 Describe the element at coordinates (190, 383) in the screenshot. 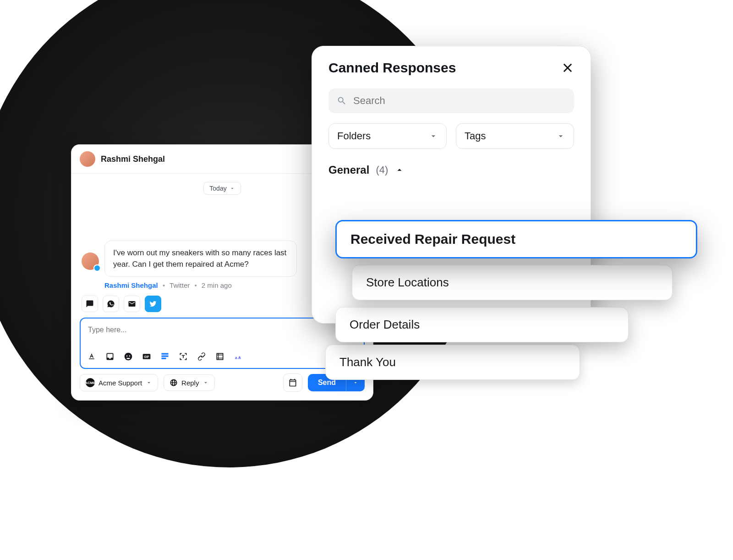

I see `reply-mode-label: Reply` at that location.